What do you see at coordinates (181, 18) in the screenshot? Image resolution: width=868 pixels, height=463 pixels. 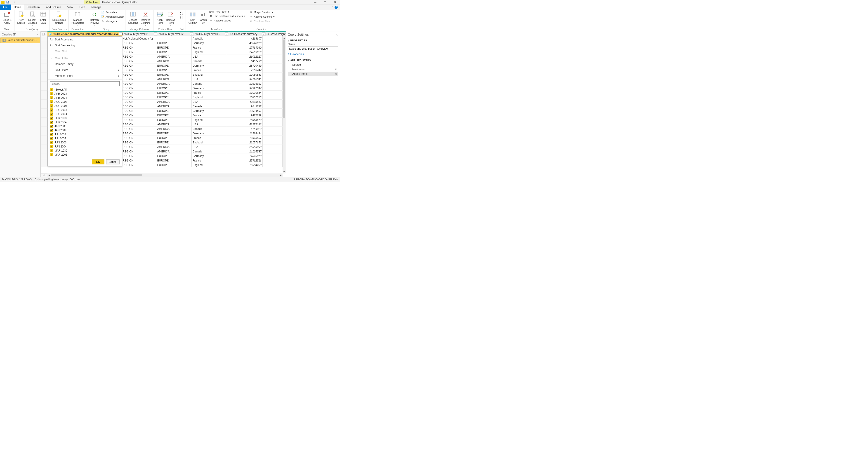 I see `sort-desc-button: ZA` at bounding box center [181, 18].